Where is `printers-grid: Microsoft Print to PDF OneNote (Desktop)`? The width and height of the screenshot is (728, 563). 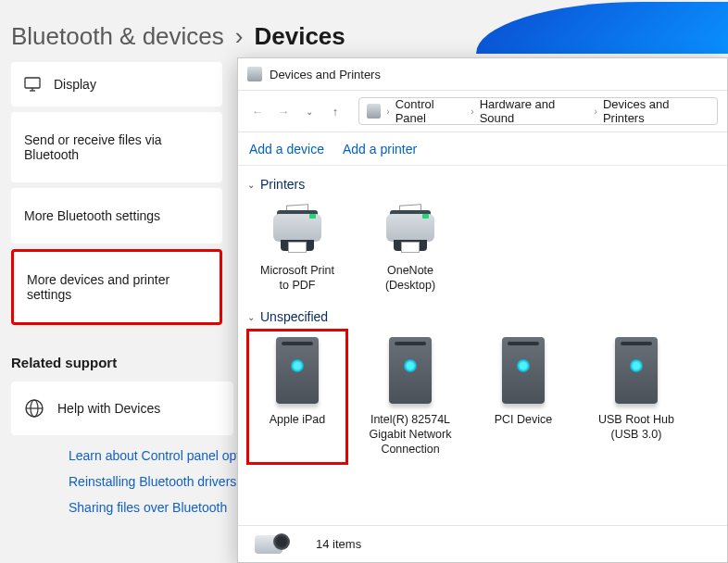 printers-grid: Microsoft Print to PDF OneNote (Desktop) is located at coordinates (483, 252).